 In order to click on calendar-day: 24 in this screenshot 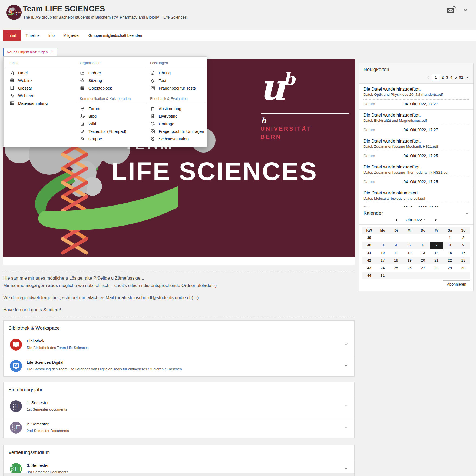, I will do `click(383, 268)`.